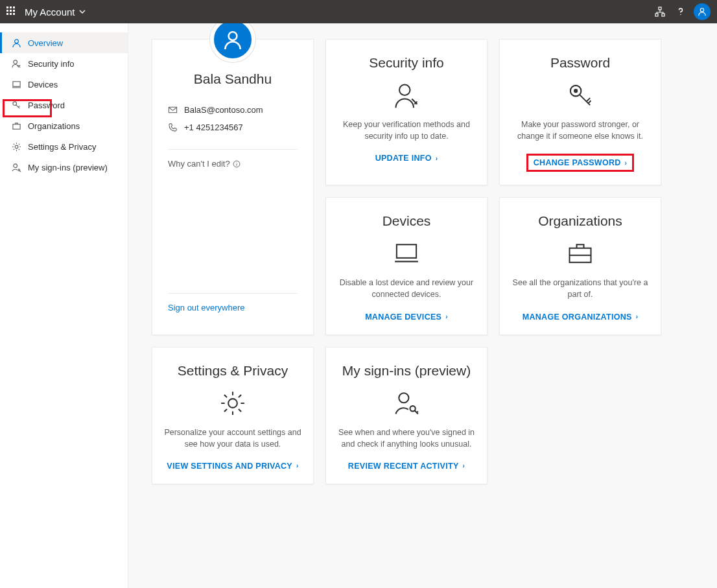 This screenshot has height=588, width=717. What do you see at coordinates (50, 12) in the screenshot?
I see `app-title-label: My Account` at bounding box center [50, 12].